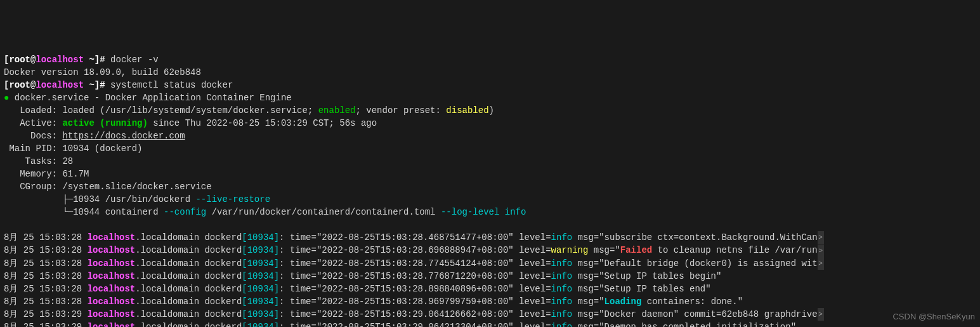  What do you see at coordinates (123, 136) in the screenshot?
I see `docs-link: https://docs.docker.com` at bounding box center [123, 136].